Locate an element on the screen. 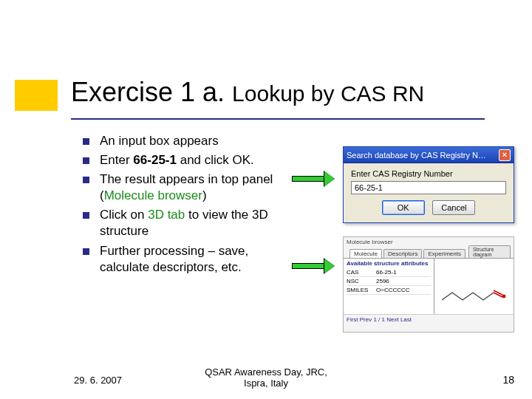  molecule-browser-panel: Molecule browser Molecule Descriptors Ex… is located at coordinates (429, 284).